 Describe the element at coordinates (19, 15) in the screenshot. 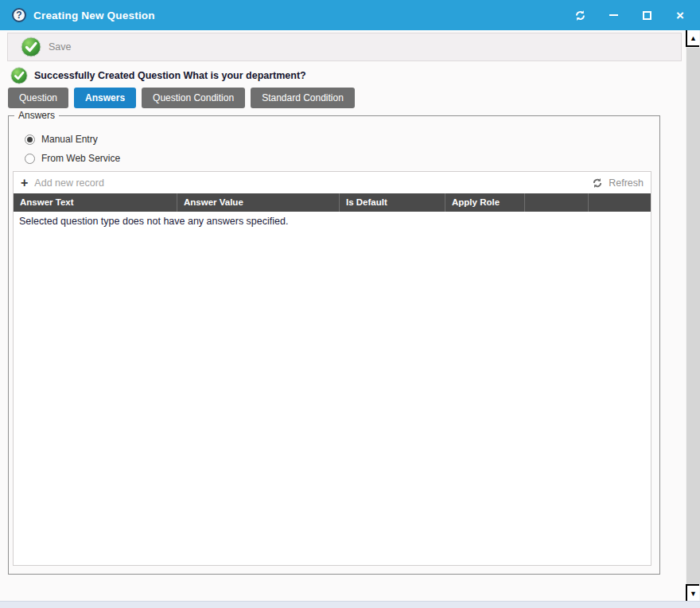

I see `help-icon: ?` at that location.